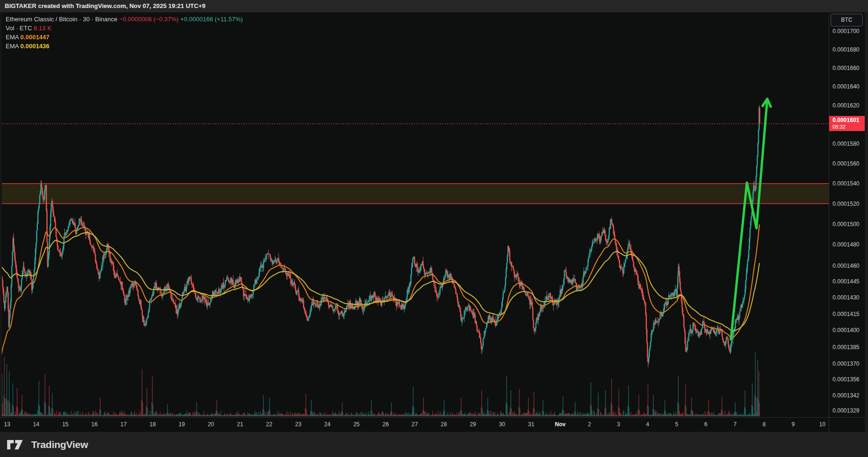 The image size is (868, 457). Describe the element at coordinates (152, 424) in the screenshot. I see `time-tick-label: 18` at that location.